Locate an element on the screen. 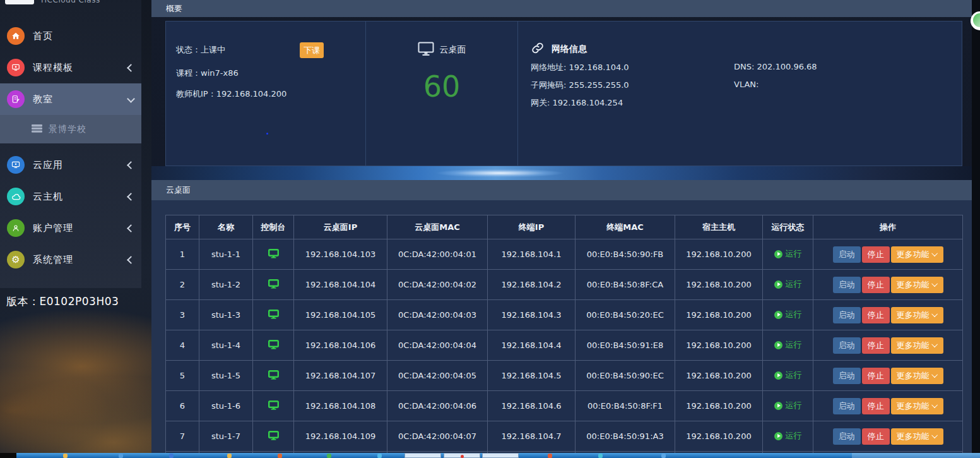 The height and width of the screenshot is (458, 980). sidebar-item-account: 账户管理 is located at coordinates (71, 228).